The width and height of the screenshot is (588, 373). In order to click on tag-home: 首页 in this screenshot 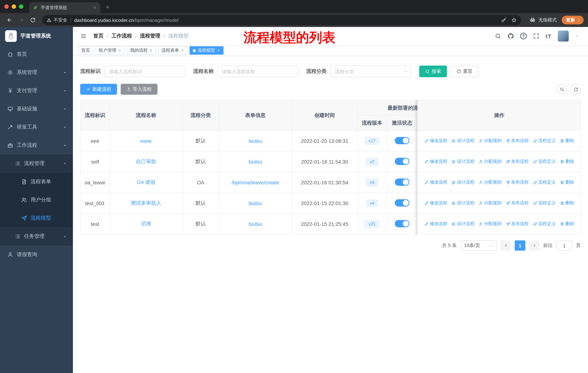, I will do `click(85, 50)`.